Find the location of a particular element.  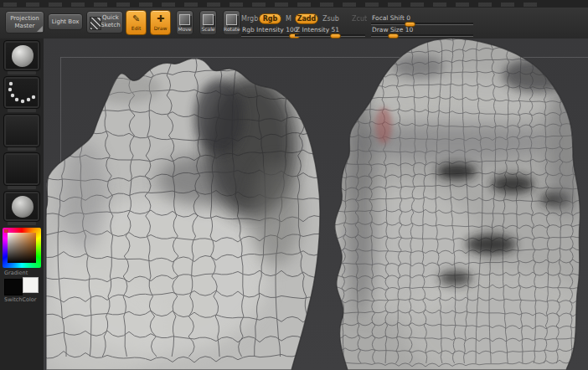

hatch-lines-icon is located at coordinates (95, 23).